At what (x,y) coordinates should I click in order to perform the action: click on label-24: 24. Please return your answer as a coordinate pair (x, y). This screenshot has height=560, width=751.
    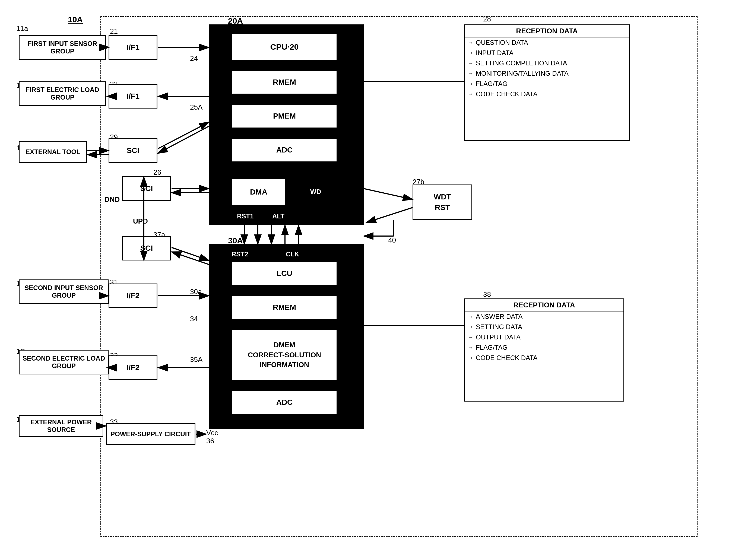
    Looking at the image, I should click on (194, 58).